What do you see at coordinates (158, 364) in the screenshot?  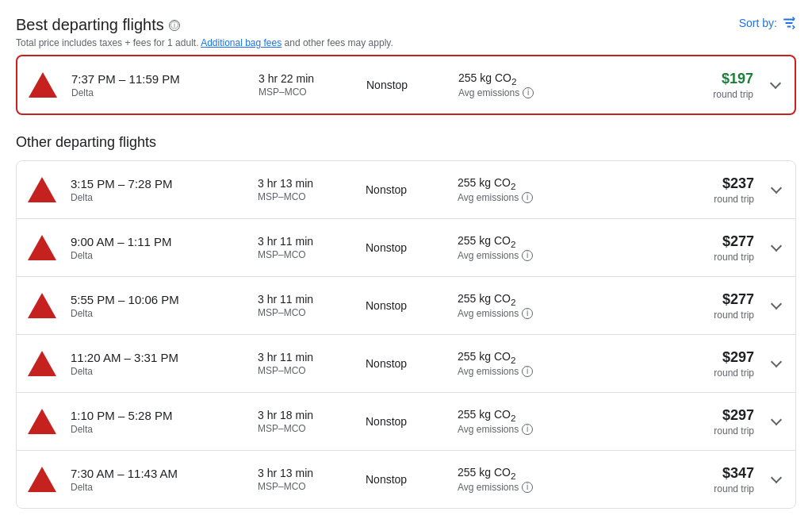 I see `flight-time-col: 11:20 AM – 3:31 PM Delta` at bounding box center [158, 364].